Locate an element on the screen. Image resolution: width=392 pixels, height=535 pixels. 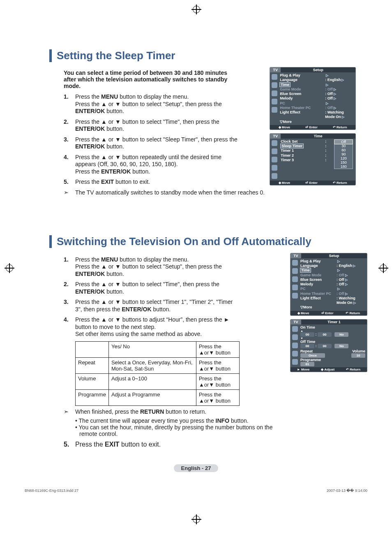
osd-menu-item: Time is located at coordinates (317, 85).